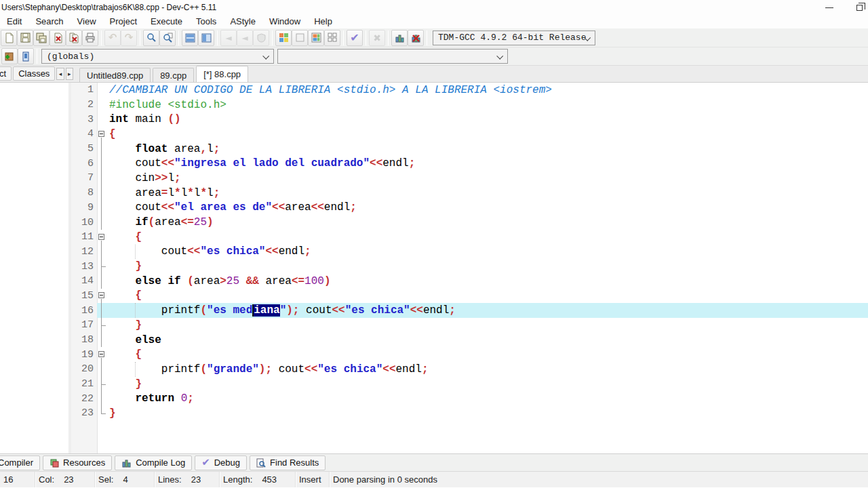 Image resolution: width=868 pixels, height=488 pixels. What do you see at coordinates (227, 462) in the screenshot?
I see `report-tab-label: Debug` at bounding box center [227, 462].